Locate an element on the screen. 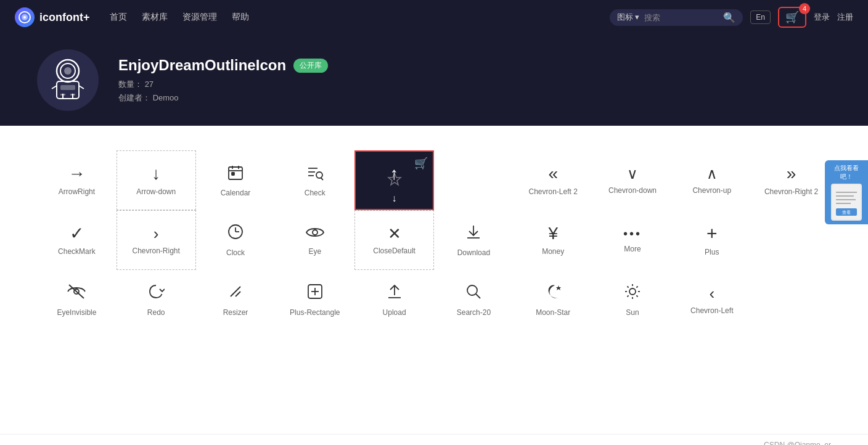 Image resolution: width=868 pixels, height=445 pixels. icon-moon-star: Moon-Star is located at coordinates (554, 300).